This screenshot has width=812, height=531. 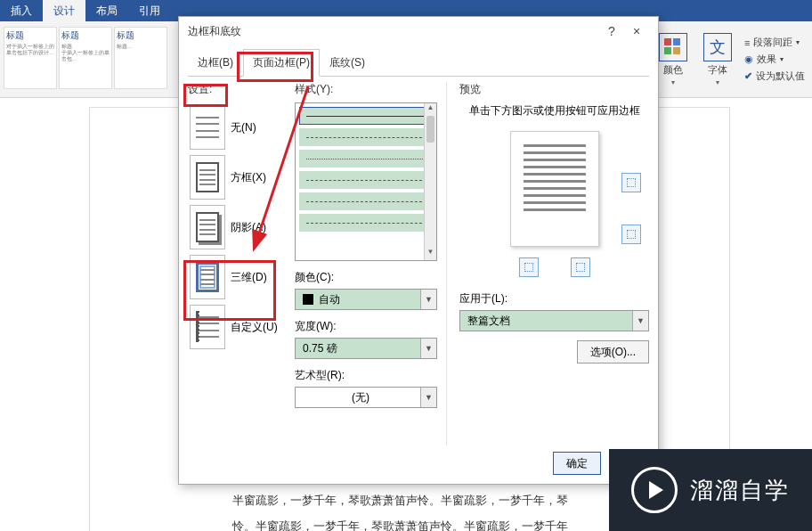 What do you see at coordinates (581, 267) in the screenshot?
I see `edge-btn-right` at bounding box center [581, 267].